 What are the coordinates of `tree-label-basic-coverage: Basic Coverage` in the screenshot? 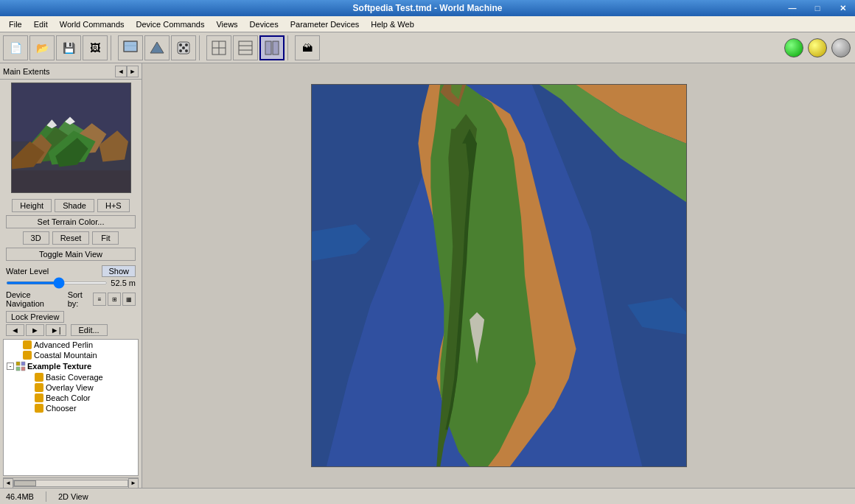 It's located at (74, 377).